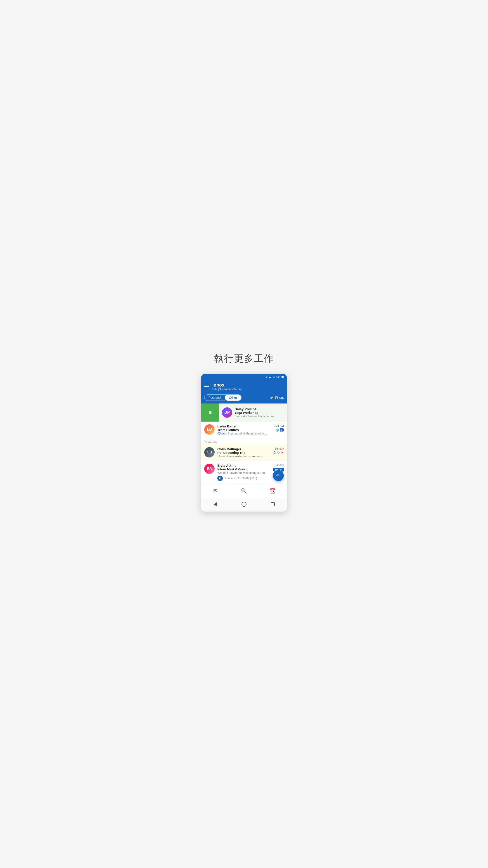 Image resolution: width=488 pixels, height=868 pixels. What do you see at coordinates (215, 504) in the screenshot?
I see `back-button` at bounding box center [215, 504].